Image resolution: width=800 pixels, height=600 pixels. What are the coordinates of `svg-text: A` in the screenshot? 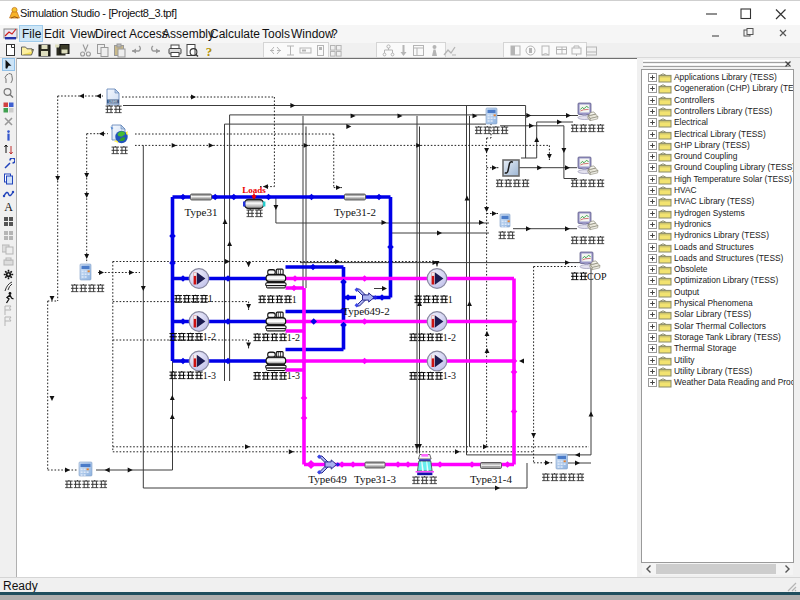 It's located at (8, 206).